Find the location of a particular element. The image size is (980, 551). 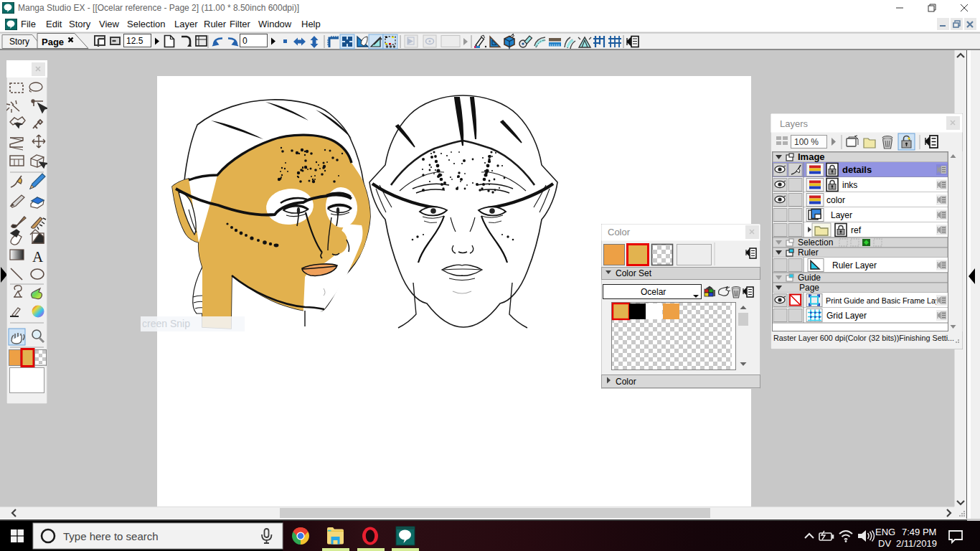

svg-text: ENG is located at coordinates (885, 532).